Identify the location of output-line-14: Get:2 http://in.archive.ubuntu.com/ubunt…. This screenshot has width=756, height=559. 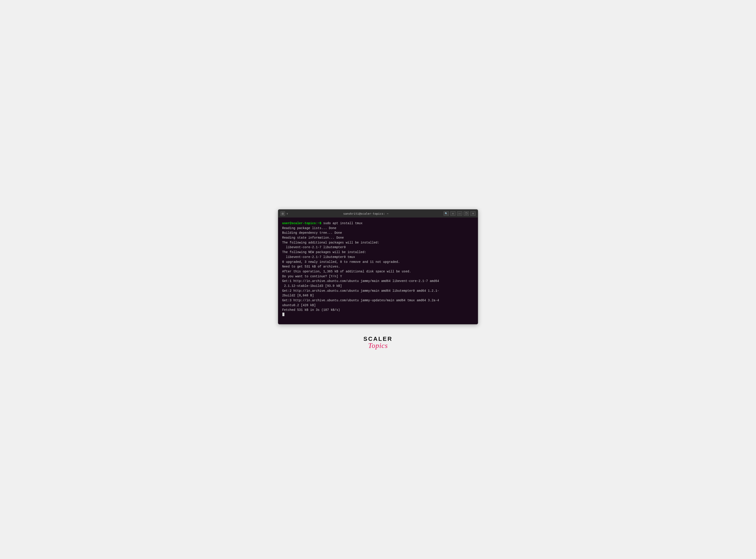
(378, 291).